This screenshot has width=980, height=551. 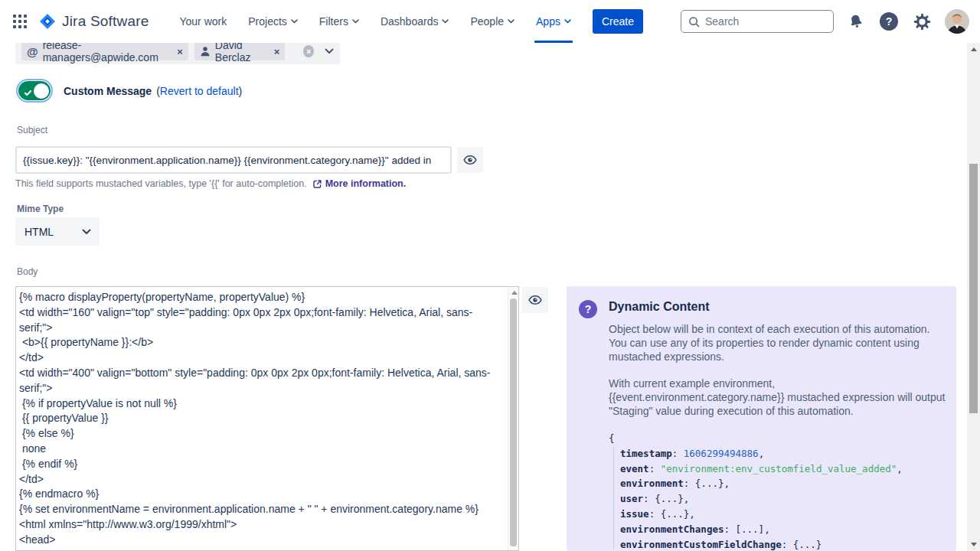 I want to click on body-scrollbar-thumb, so click(x=513, y=422).